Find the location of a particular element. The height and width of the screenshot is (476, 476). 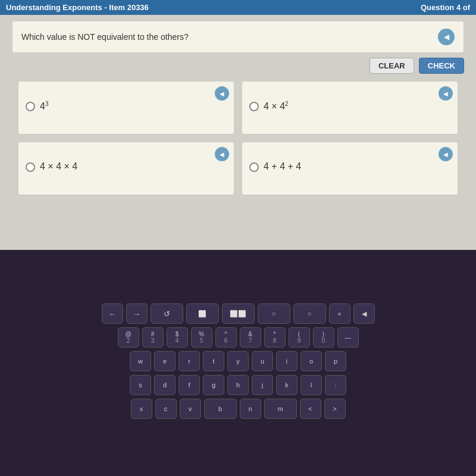

option-d-row: 4 + 4 + 4 is located at coordinates (350, 167).